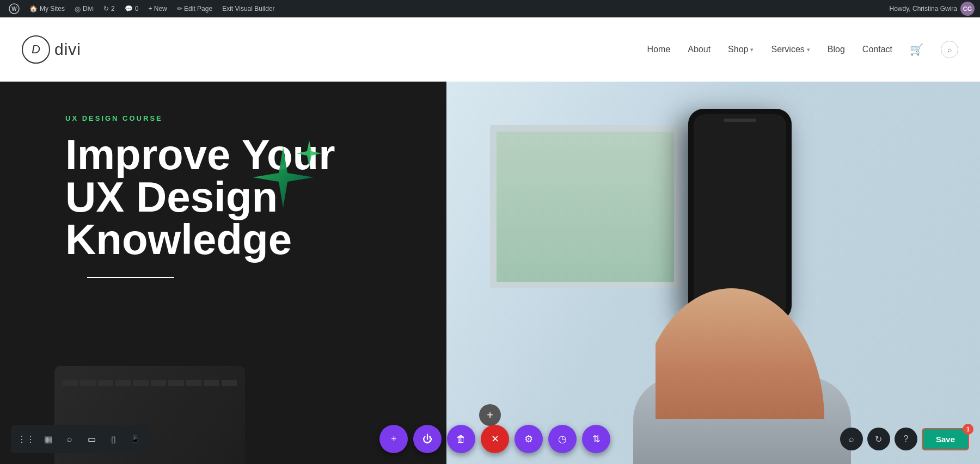  What do you see at coordinates (26, 439) in the screenshot?
I see `menu-button: ⋮⋮` at bounding box center [26, 439].